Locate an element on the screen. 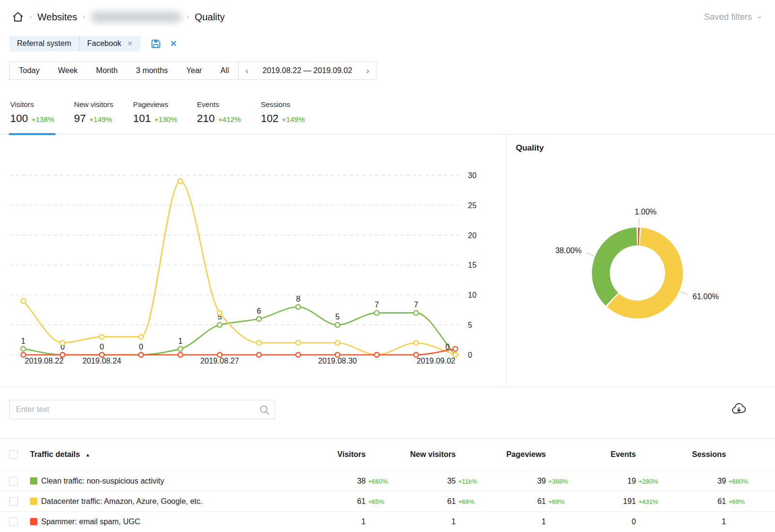 This screenshot has height=532, width=775. metric-value: 101 is located at coordinates (142, 118).